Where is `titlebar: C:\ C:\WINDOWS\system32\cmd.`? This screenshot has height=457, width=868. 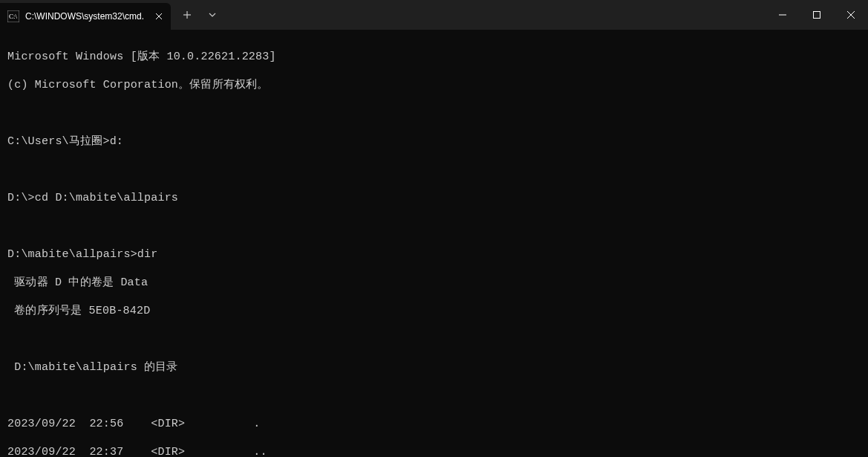 titlebar: C:\ C:\WINDOWS\system32\cmd. is located at coordinates (434, 15).